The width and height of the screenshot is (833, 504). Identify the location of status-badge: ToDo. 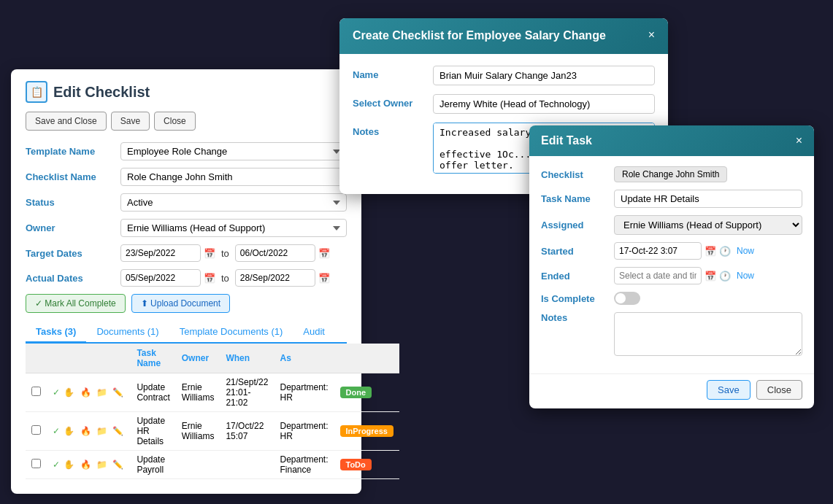
(356, 465).